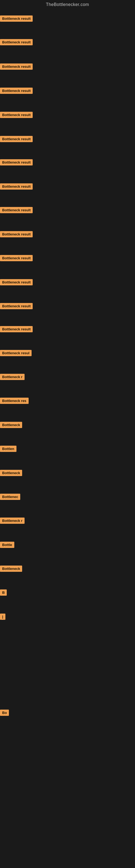 This screenshot has width=135, height=868. What do you see at coordinates (7, 545) in the screenshot?
I see `bottleneck-badge-23: Bottle` at bounding box center [7, 545].